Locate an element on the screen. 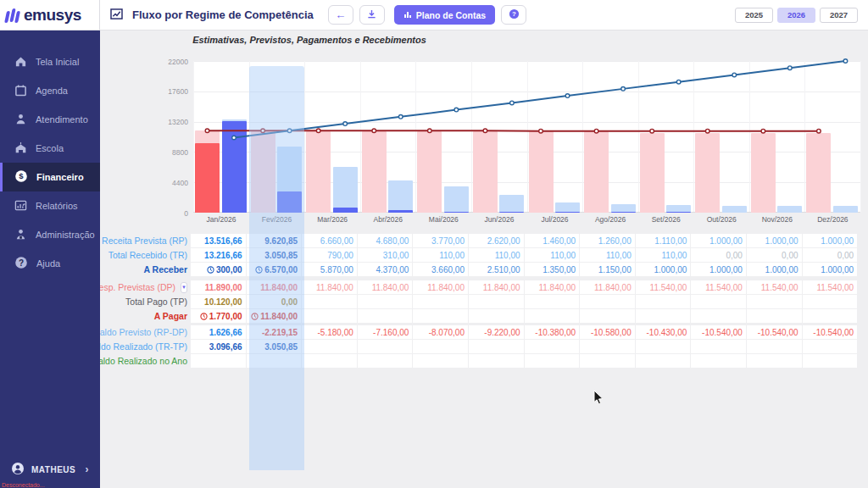 The width and height of the screenshot is (868, 488). row-label: Saldo Realizado no Ano is located at coordinates (146, 361).